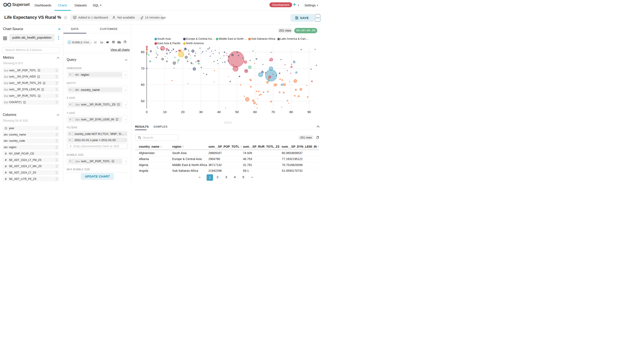 The height and width of the screenshot is (364, 641). I want to click on svg-text: 30, so click(201, 112).